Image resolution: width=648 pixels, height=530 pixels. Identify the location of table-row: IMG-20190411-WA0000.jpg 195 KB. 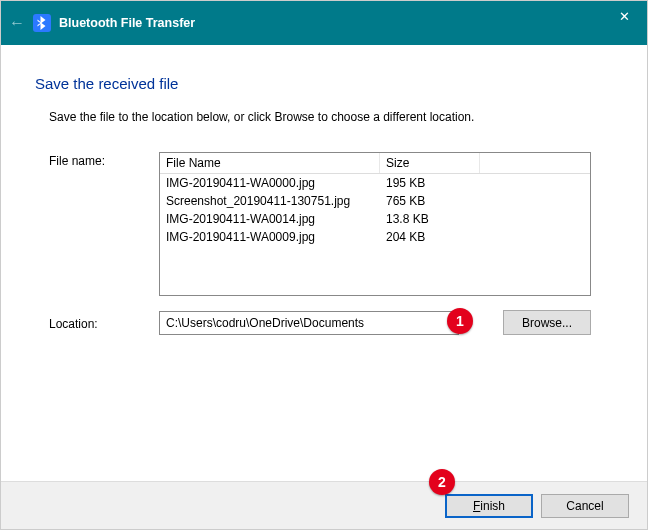
(375, 183).